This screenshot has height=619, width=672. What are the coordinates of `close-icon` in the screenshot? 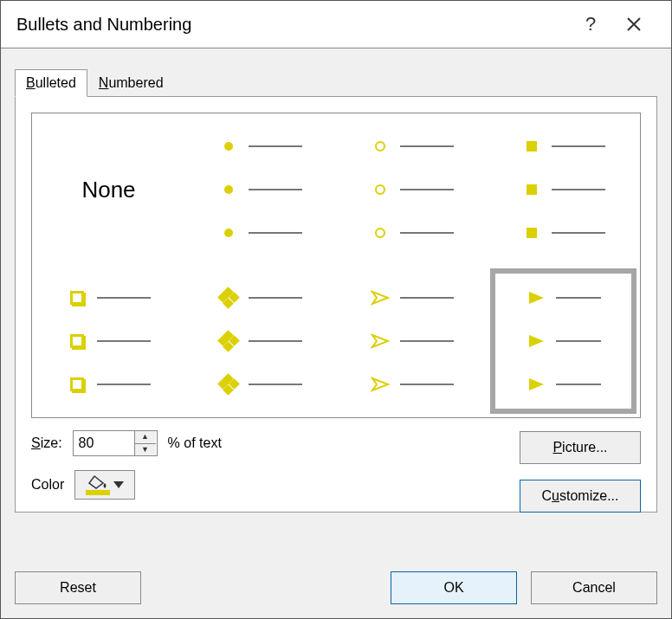 It's located at (634, 24).